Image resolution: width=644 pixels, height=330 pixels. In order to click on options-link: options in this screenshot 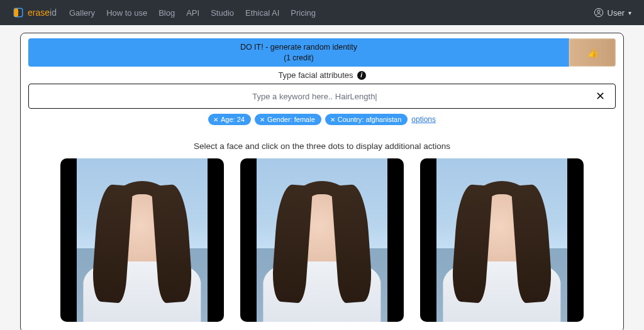, I will do `click(424, 119)`.